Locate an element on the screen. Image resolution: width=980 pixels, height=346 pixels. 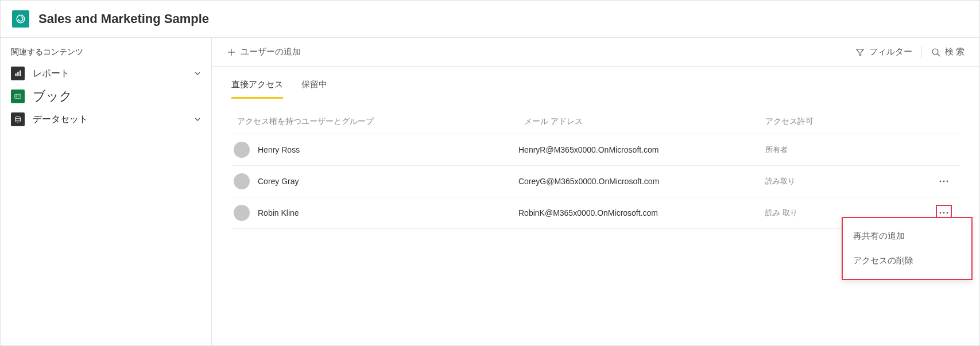
sidebar-item-workbooks: ブック is located at coordinates (106, 96).